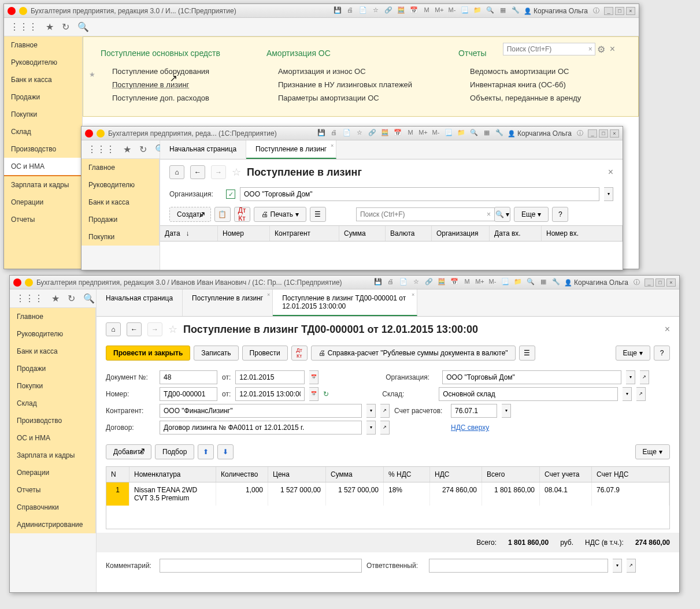 The height and width of the screenshot is (609, 700). I want to click on doc-no-input, so click(188, 377).